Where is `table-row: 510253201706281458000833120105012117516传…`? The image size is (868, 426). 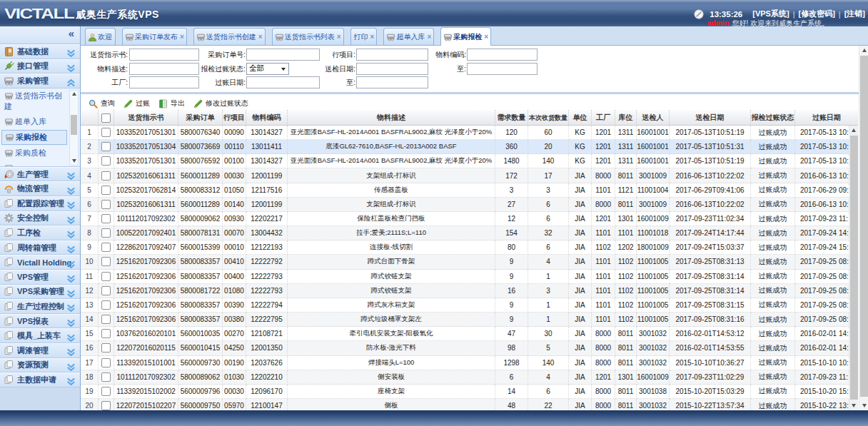
table-row: 510253201706281458000833120105012117516传… is located at coordinates (465, 191).